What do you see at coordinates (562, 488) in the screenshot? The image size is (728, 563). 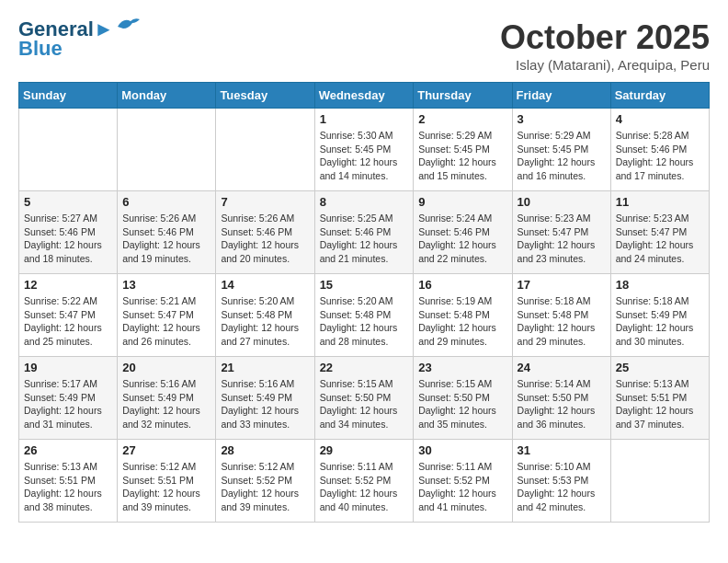 I see `day-info: Sunrise: 5:10 AM Sunset: 5:53 PM Dayligh…` at bounding box center [562, 488].